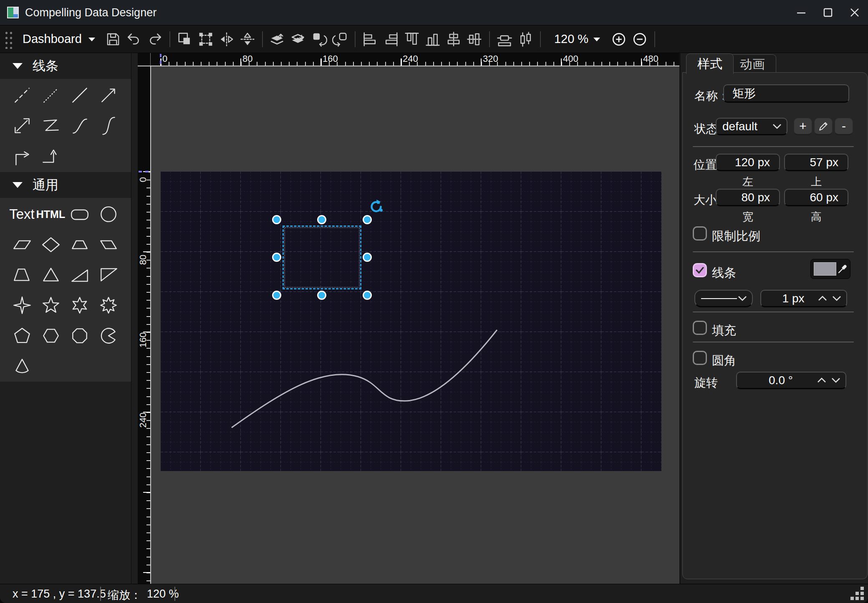 The image size is (868, 603). What do you see at coordinates (206, 39) in the screenshot?
I see `ungroup-button` at bounding box center [206, 39].